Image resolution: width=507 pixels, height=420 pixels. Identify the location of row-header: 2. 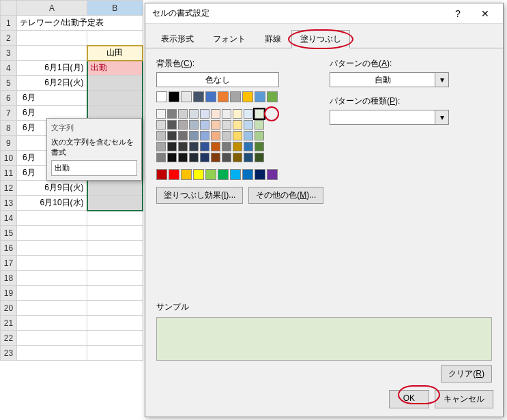
(9, 38).